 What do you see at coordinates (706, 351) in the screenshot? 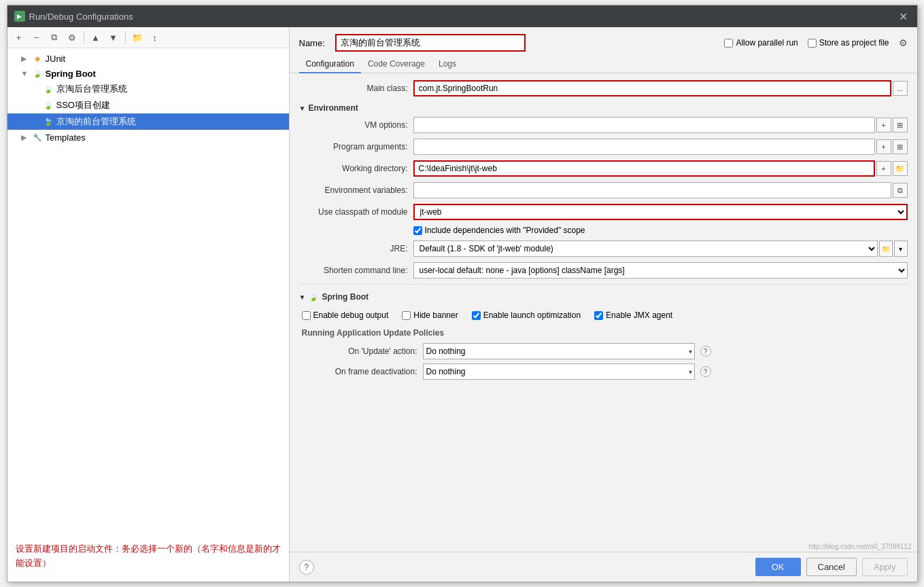
I see `update-action-help-icon: ?` at bounding box center [706, 351].